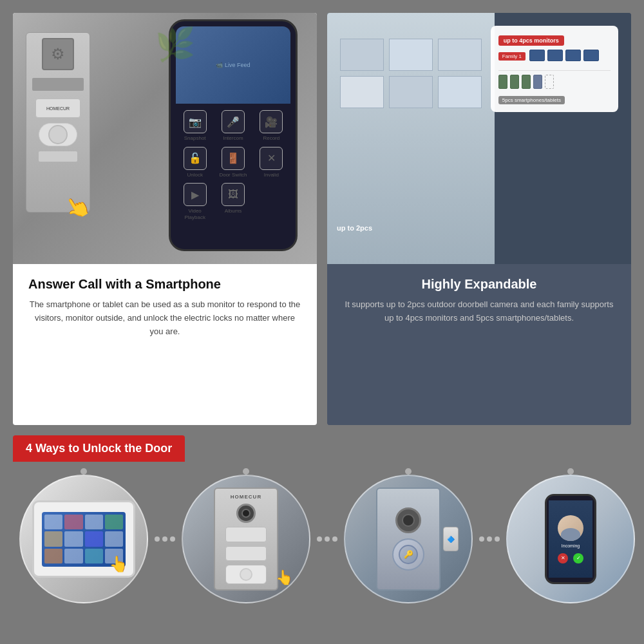 This screenshot has height=644, width=644. I want to click on up-to-2pcs-label: up to 2pcs, so click(354, 228).